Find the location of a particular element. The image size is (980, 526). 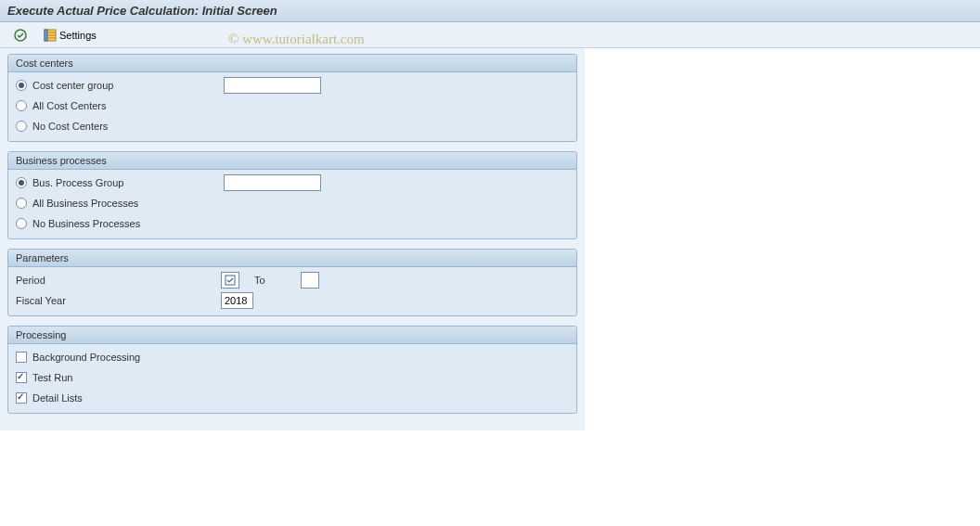

label-cc-all: All Cost Centers is located at coordinates (125, 106).